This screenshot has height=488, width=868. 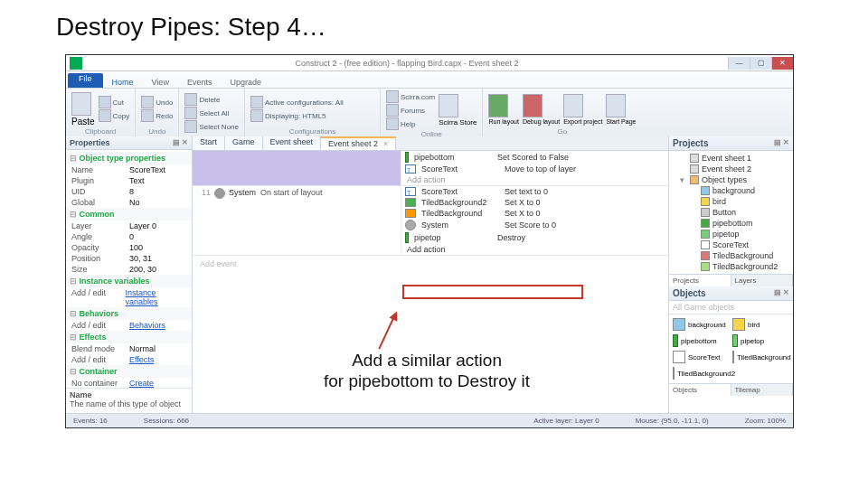 What do you see at coordinates (129, 275) in the screenshot?
I see `properties-panel: Properties▤ ✕ Object type properties Nam…` at bounding box center [129, 275].